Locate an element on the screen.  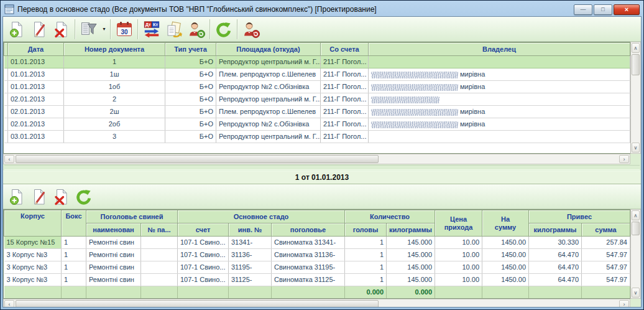
cell-herd: Свиноматка 31195- is located at coordinates (308, 268).